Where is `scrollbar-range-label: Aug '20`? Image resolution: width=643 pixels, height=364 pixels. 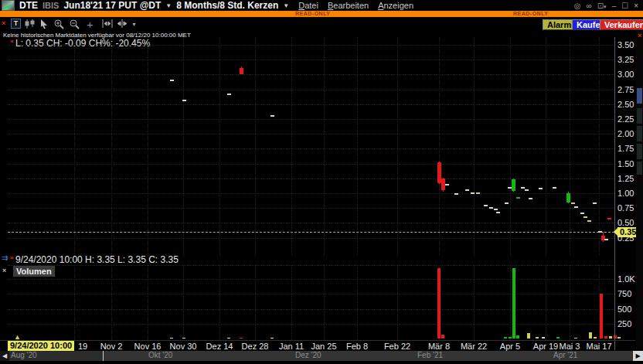 scrollbar-range-label: Aug '20 is located at coordinates (24, 355).